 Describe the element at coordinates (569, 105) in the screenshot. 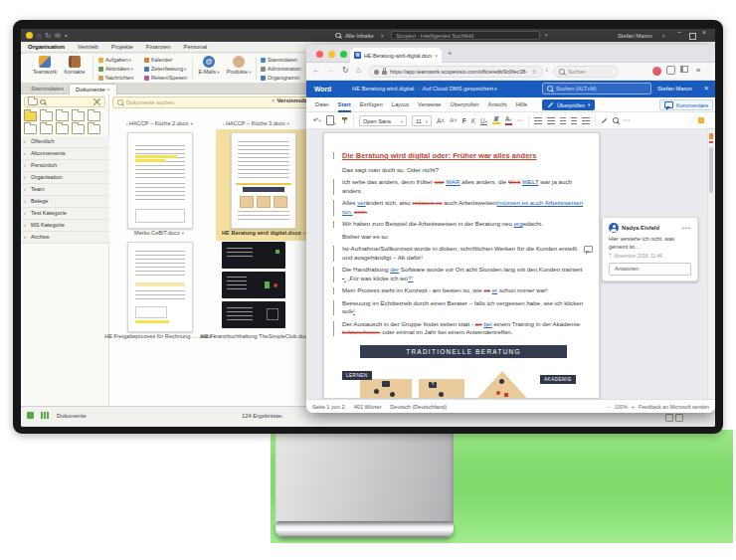

I see `review-mode-button: Überprüfen▾` at that location.